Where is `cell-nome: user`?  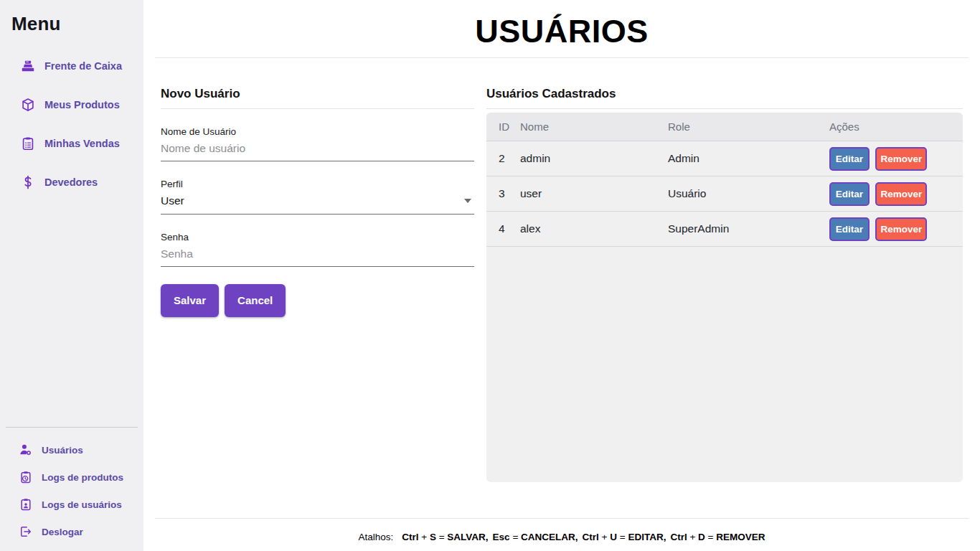
cell-nome: user is located at coordinates (594, 194).